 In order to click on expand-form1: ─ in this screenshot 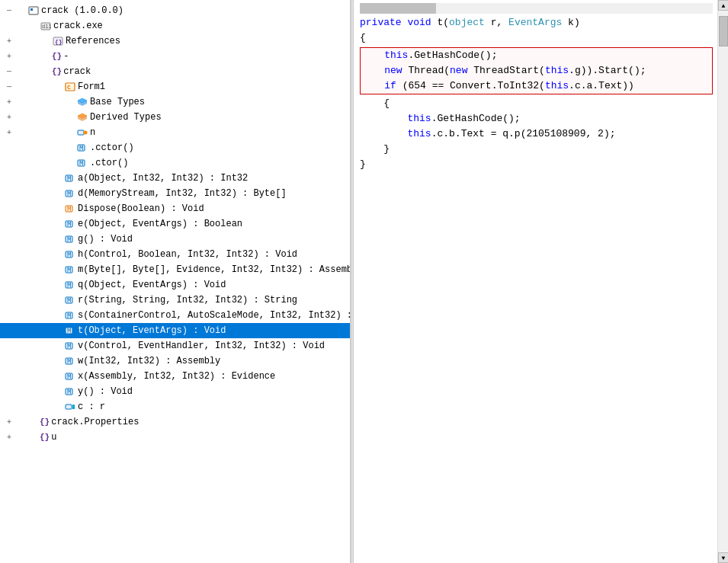, I will do `click(9, 87)`.